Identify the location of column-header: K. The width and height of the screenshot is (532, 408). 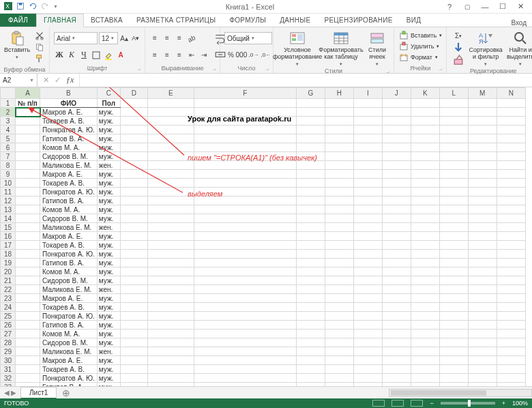
(425, 93).